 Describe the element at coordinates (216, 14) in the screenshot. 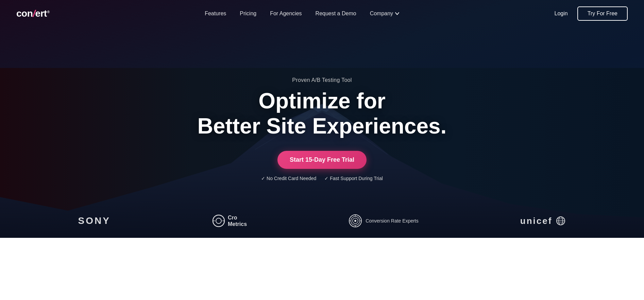

I see `nav-features: Features` at that location.